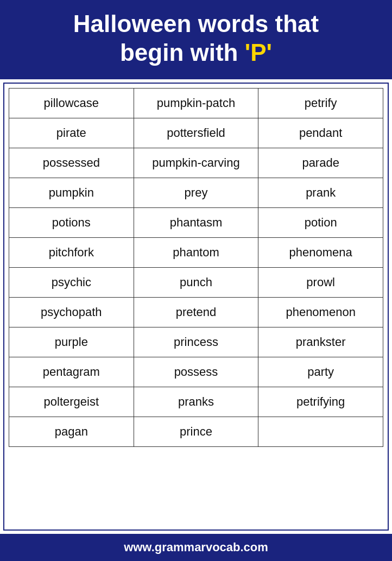  What do you see at coordinates (72, 103) in the screenshot?
I see `table-cell: pillowcase` at bounding box center [72, 103].